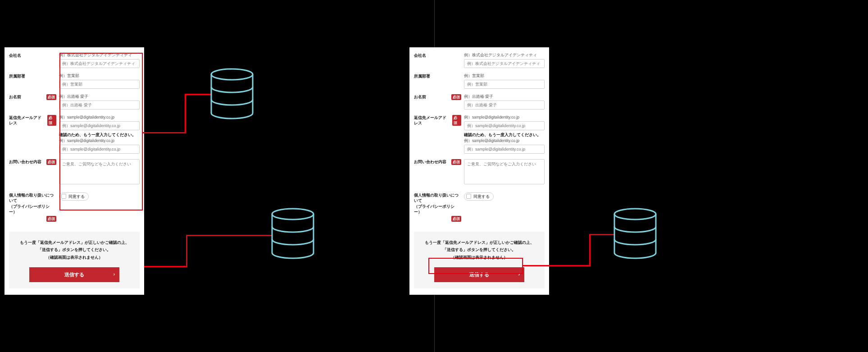 The height and width of the screenshot is (352, 868). I want to click on connector-right-a, so click(557, 266).